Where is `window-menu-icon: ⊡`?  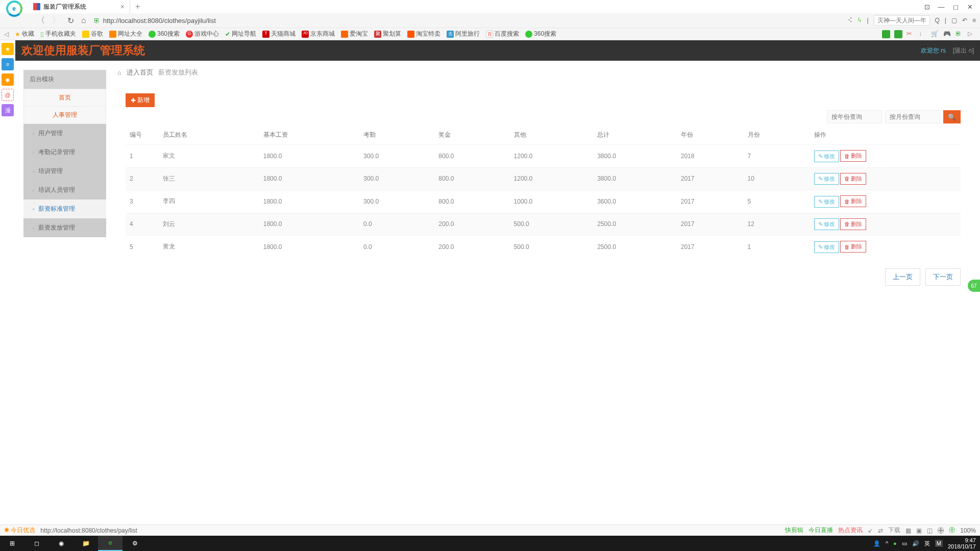
window-menu-icon: ⊡ is located at coordinates (927, 7).